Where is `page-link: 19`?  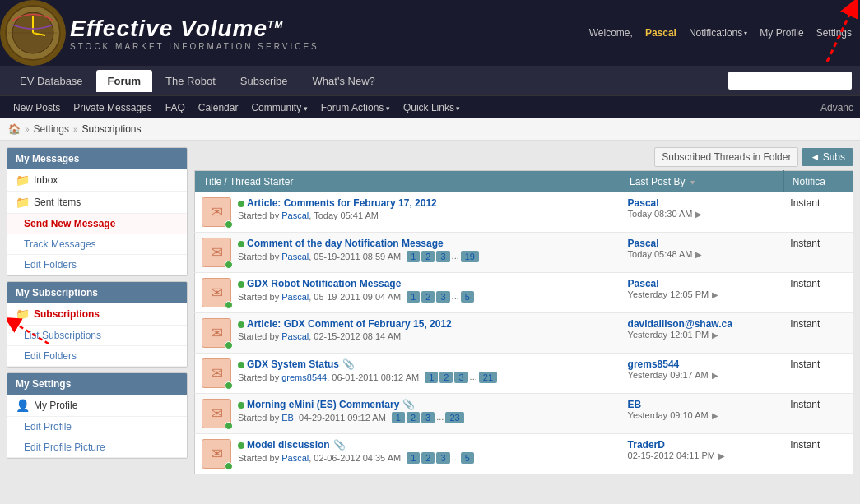 page-link: 19 is located at coordinates (470, 257).